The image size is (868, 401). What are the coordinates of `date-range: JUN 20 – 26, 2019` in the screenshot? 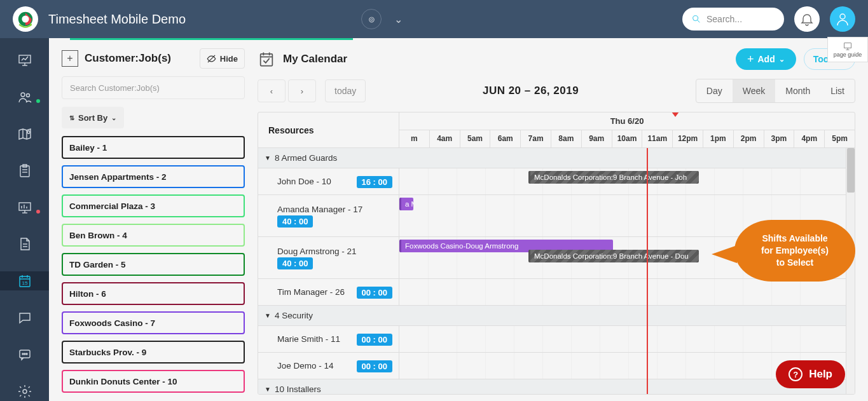 It's located at (530, 91).